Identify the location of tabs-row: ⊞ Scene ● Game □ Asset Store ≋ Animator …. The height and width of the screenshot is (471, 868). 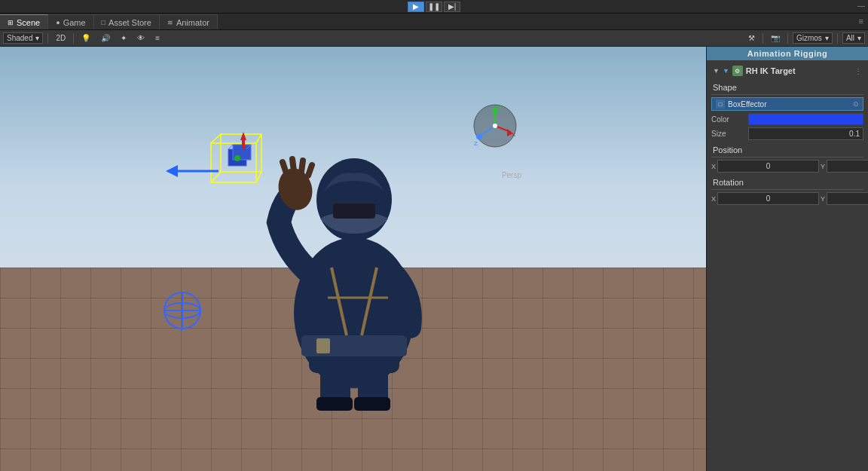
(434, 22).